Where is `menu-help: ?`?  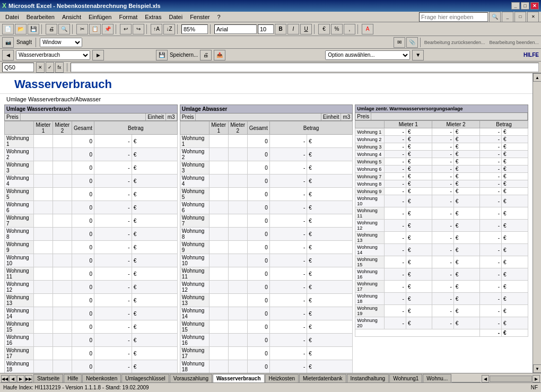 menu-help: ? is located at coordinates (219, 17).